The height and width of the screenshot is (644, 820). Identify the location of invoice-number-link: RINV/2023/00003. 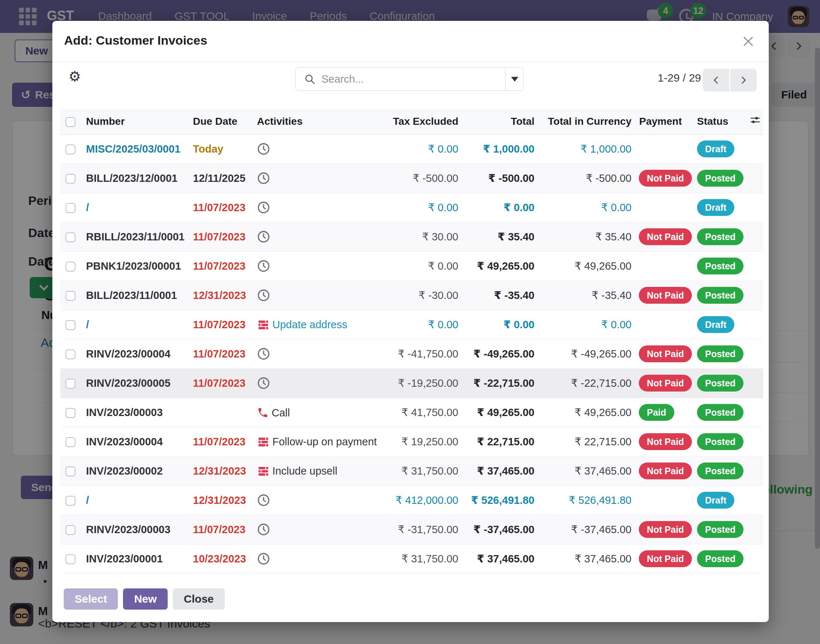
(128, 529).